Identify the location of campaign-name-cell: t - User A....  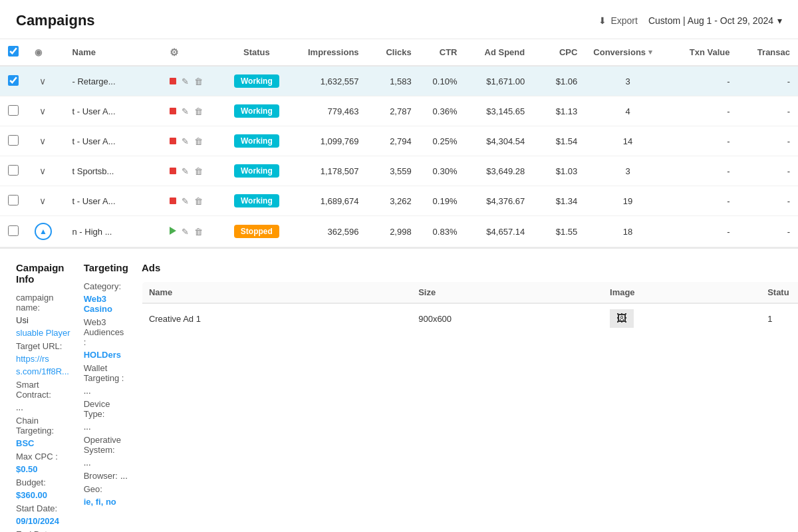
(113, 201).